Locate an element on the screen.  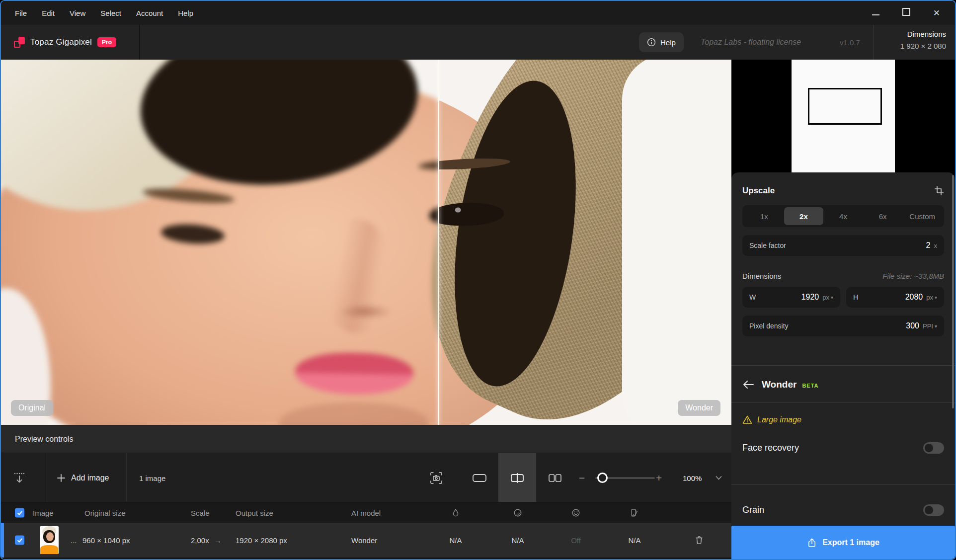
upscale-title: Upscale is located at coordinates (758, 191).